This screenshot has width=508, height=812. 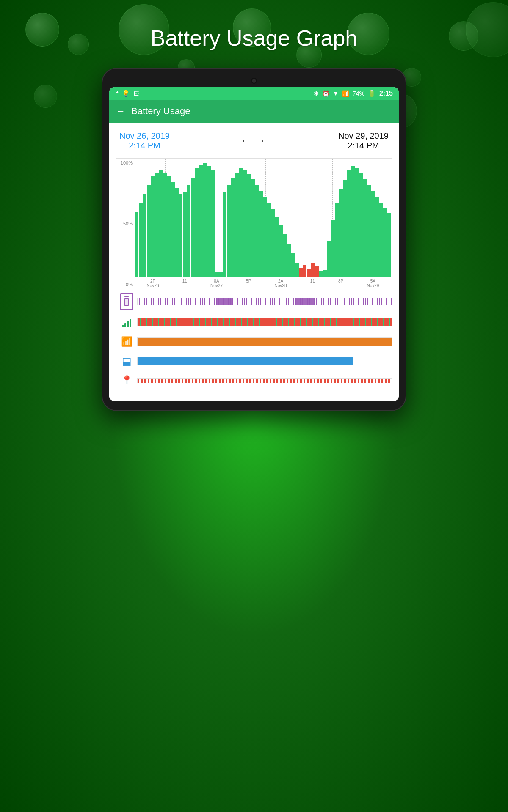 What do you see at coordinates (127, 361) in the screenshot?
I see `bluetooth-icon-col: ⬓` at bounding box center [127, 361].